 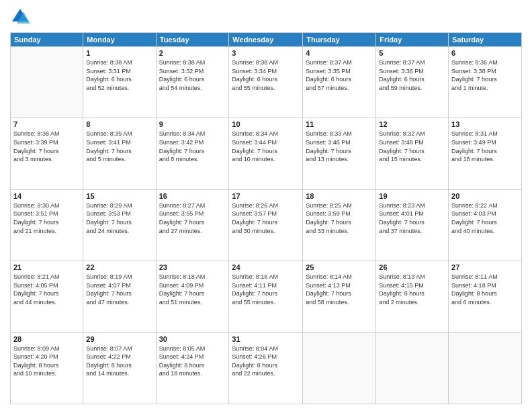 What do you see at coordinates (485, 267) in the screenshot?
I see `day-number: 27` at bounding box center [485, 267].